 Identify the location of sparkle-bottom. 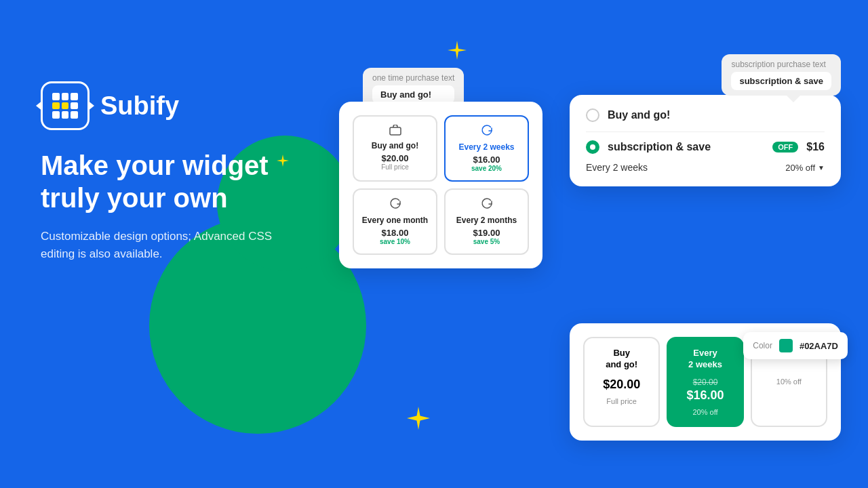
(418, 420).